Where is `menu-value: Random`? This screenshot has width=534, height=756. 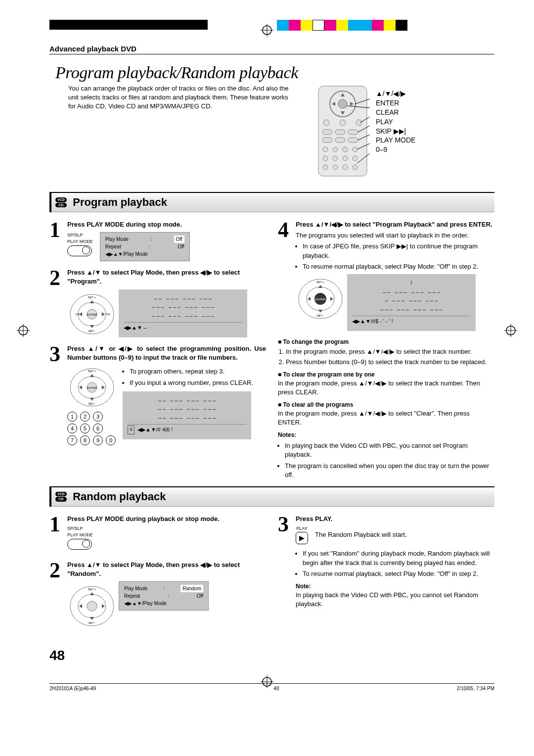
menu-value: Random is located at coordinates (192, 589).